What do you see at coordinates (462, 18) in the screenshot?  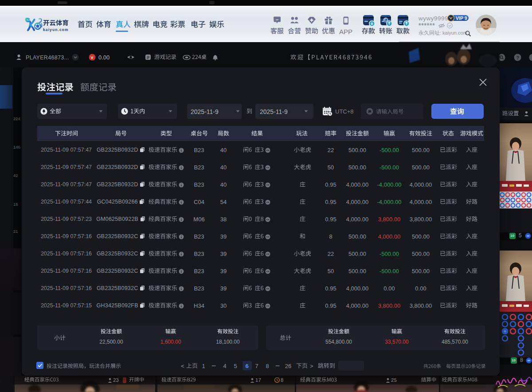 I see `svg-text: VIP 9` at bounding box center [462, 18].